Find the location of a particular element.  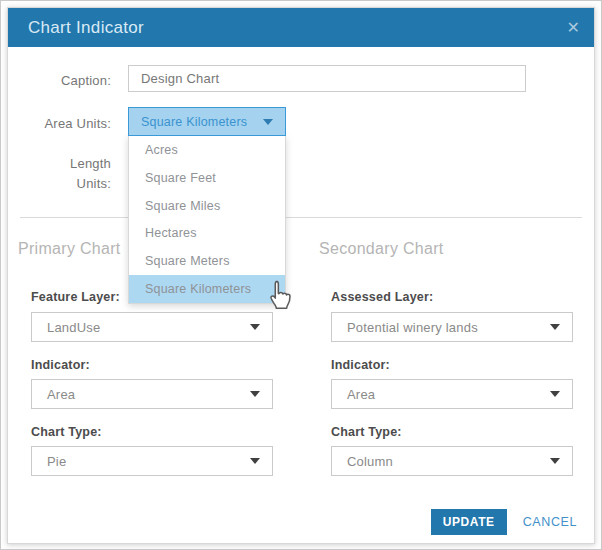

feature-layer-select: LandUse is located at coordinates (152, 327).